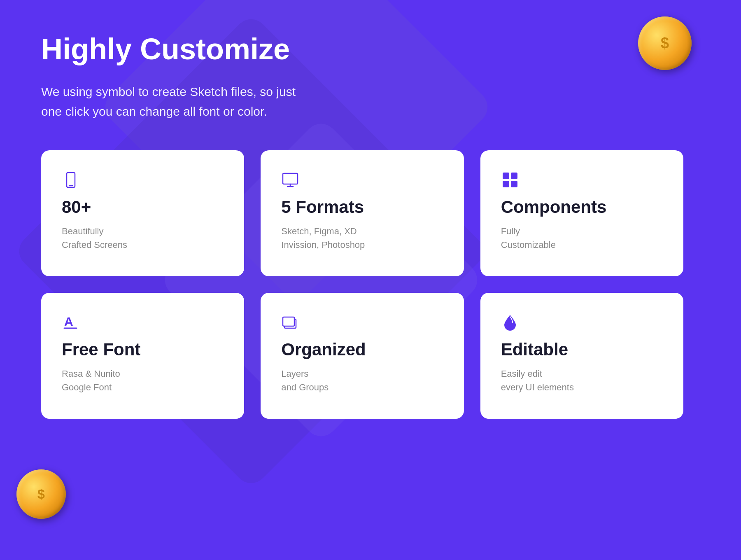 This screenshot has height=560, width=741. What do you see at coordinates (142, 207) in the screenshot?
I see `card-screens-value: 80+` at bounding box center [142, 207].